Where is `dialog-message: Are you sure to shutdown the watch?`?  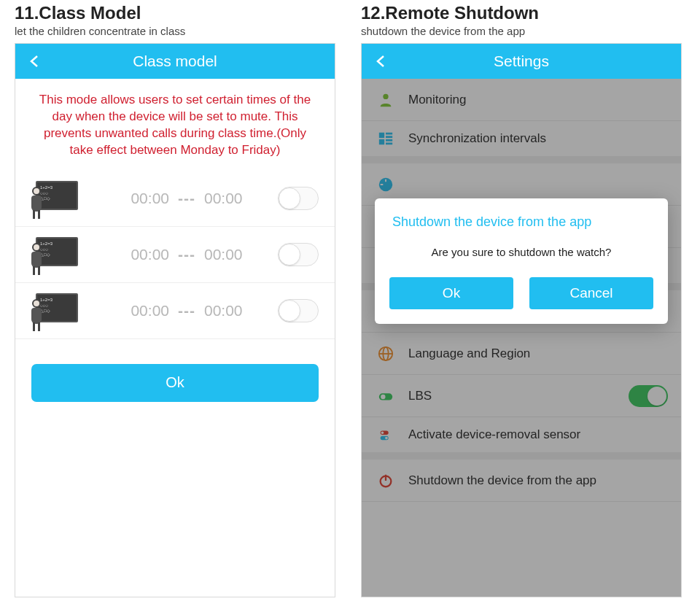 dialog-message: Are you sure to shutdown the watch? is located at coordinates (521, 252).